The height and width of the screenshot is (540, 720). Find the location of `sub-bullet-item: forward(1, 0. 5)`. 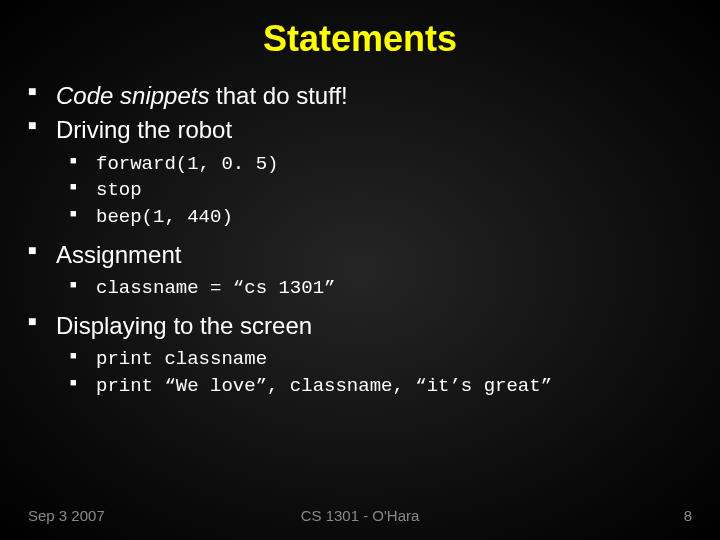

sub-bullet-item: forward(1, 0. 5) is located at coordinates (381, 164).